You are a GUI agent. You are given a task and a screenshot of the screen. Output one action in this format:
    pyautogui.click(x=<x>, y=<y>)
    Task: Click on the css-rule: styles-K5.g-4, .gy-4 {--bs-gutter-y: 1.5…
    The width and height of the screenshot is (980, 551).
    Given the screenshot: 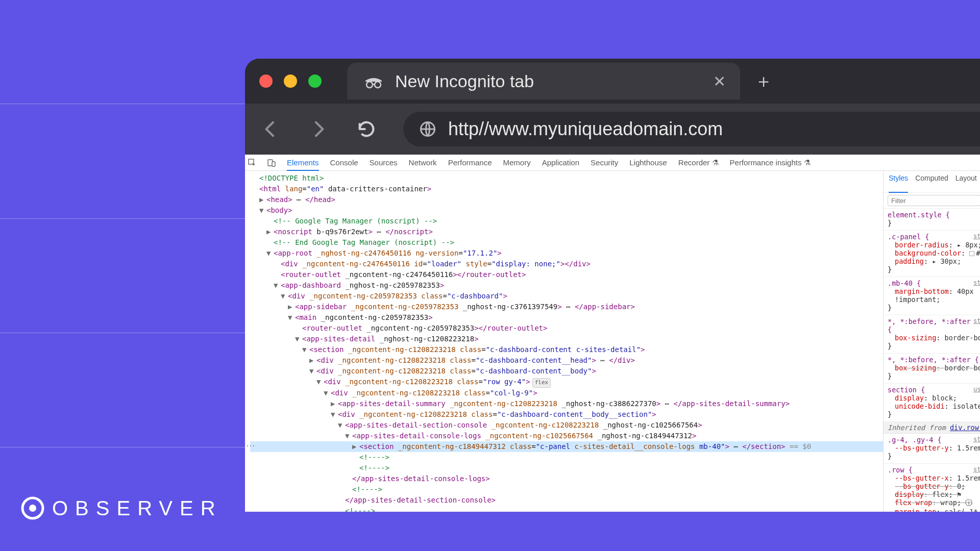 What is the action you would take?
    pyautogui.click(x=932, y=449)
    